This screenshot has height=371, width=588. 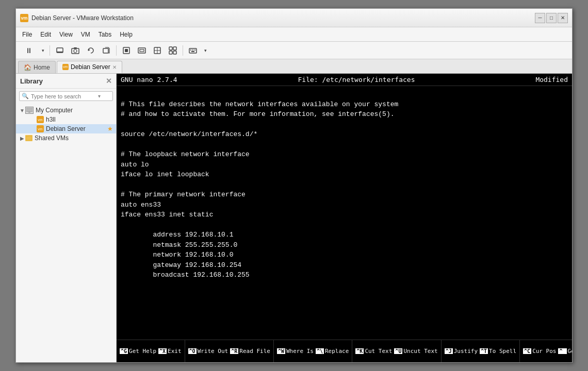 What do you see at coordinates (43, 50) in the screenshot?
I see `pause-dropdown-arrow: ▾` at bounding box center [43, 50].